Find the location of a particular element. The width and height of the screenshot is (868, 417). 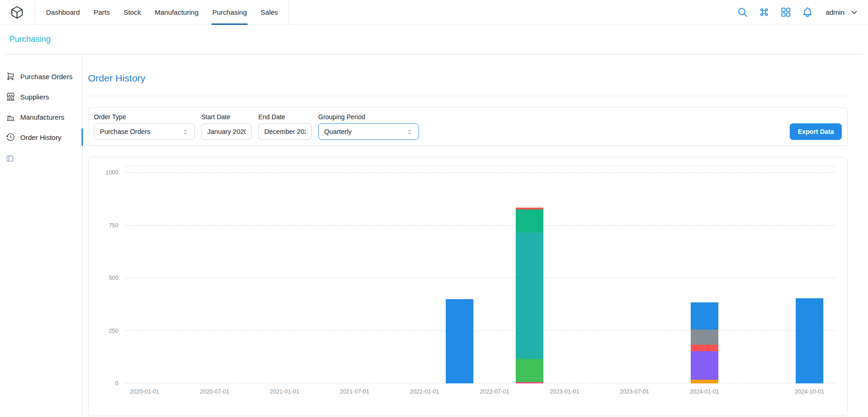

building-store-icon is located at coordinates (11, 97).